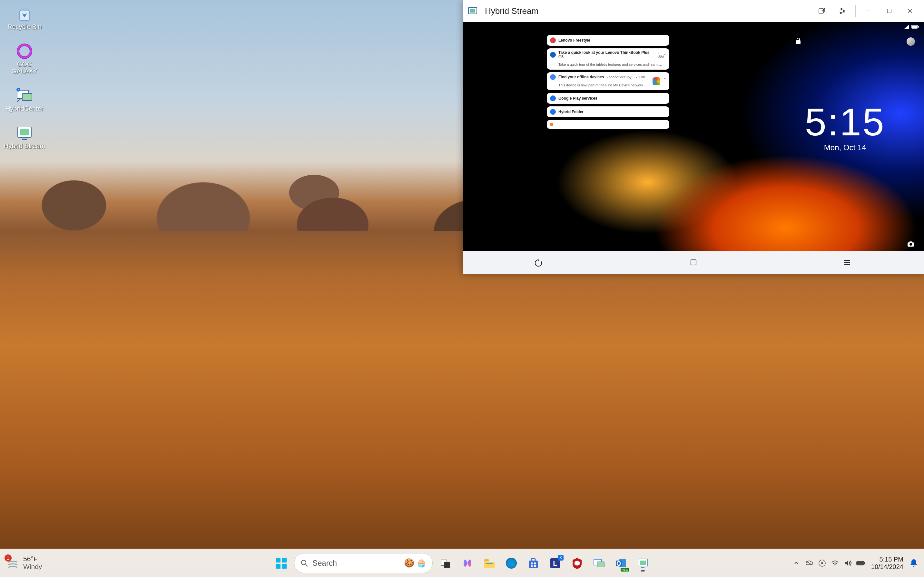 The image size is (924, 577). What do you see at coordinates (599, 563) in the screenshot?
I see `hybrid-center-icon` at bounding box center [599, 563].